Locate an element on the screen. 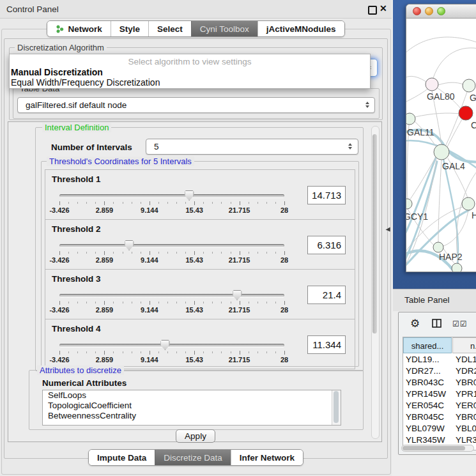 The height and width of the screenshot is (476, 476). table-row: YDR27...YDR2 is located at coordinates (440, 371).